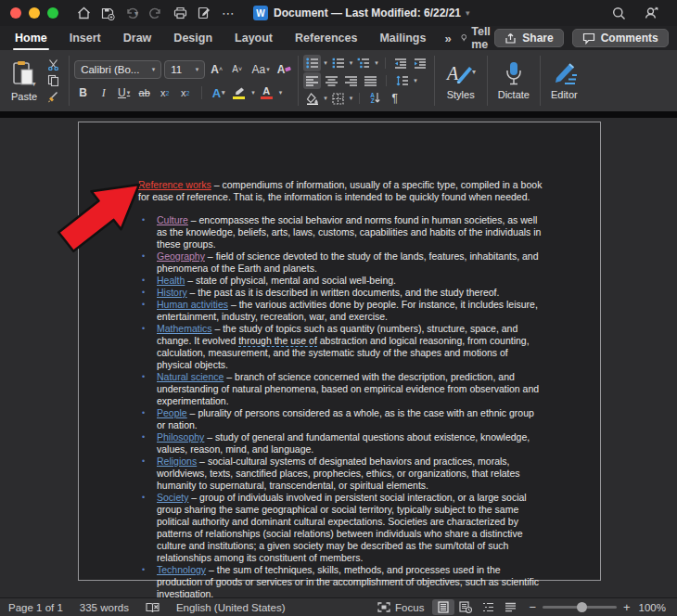  What do you see at coordinates (239, 93) in the screenshot?
I see `highlight-color-button` at bounding box center [239, 93].